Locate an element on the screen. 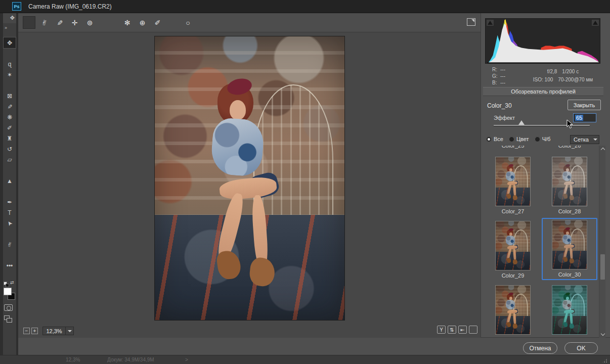  scroll-down-arrow is located at coordinates (603, 334).